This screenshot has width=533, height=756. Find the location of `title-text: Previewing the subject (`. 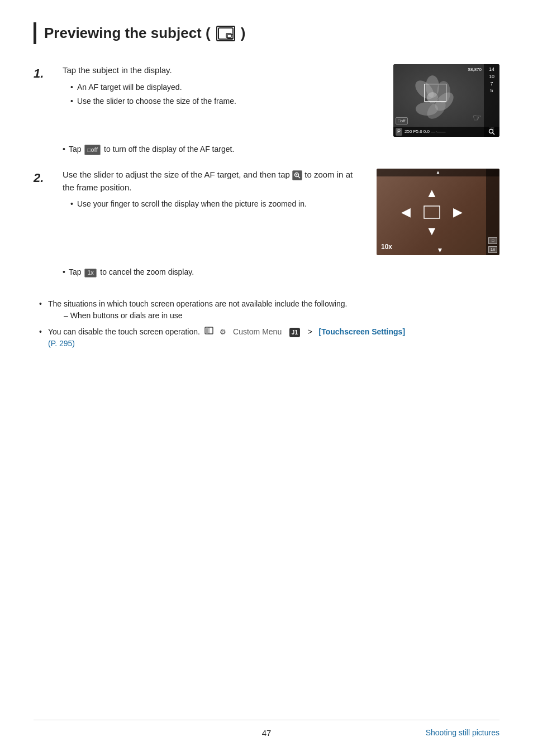

title-text: Previewing the subject ( is located at coordinates (127, 34).